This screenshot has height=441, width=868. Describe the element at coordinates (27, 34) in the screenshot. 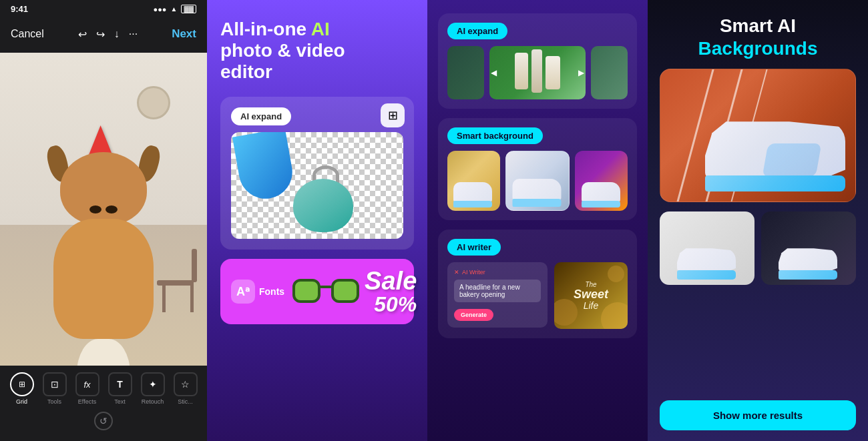

I see `cancel-button: Cancel` at that location.